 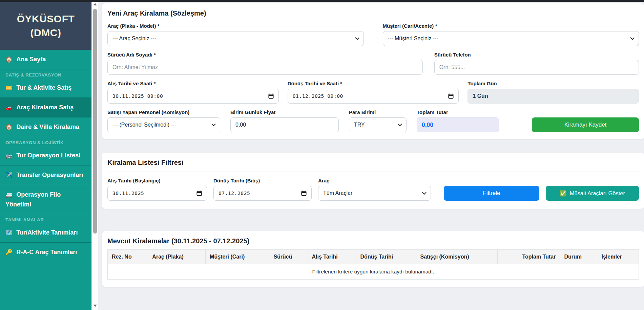 I want to click on salesperson-select-value: --- (Personel Seçilmedi) ---, so click(x=144, y=125).